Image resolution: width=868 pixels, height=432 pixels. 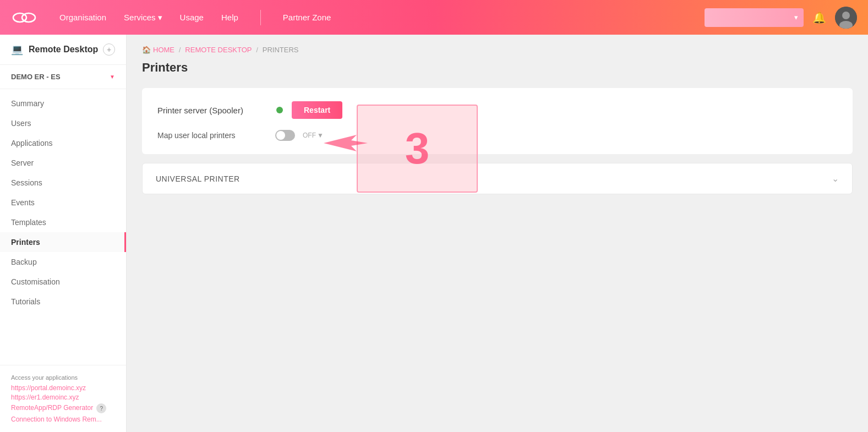 What do you see at coordinates (285, 135) in the screenshot?
I see `map-local-printers-toggle` at bounding box center [285, 135].